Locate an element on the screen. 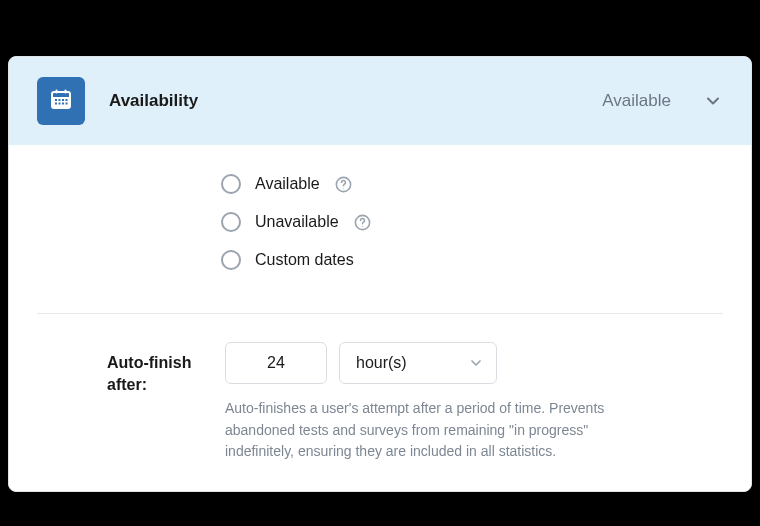 This screenshot has width=760, height=526. radio-option-custom-dates: Custom dates is located at coordinates (472, 260).